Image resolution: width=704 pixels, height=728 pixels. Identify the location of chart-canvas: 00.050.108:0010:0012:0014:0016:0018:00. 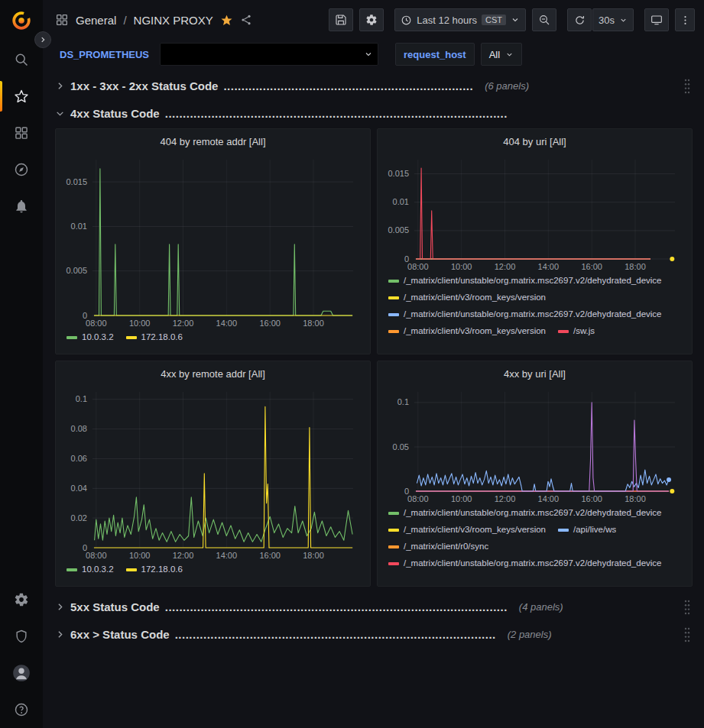
(535, 445).